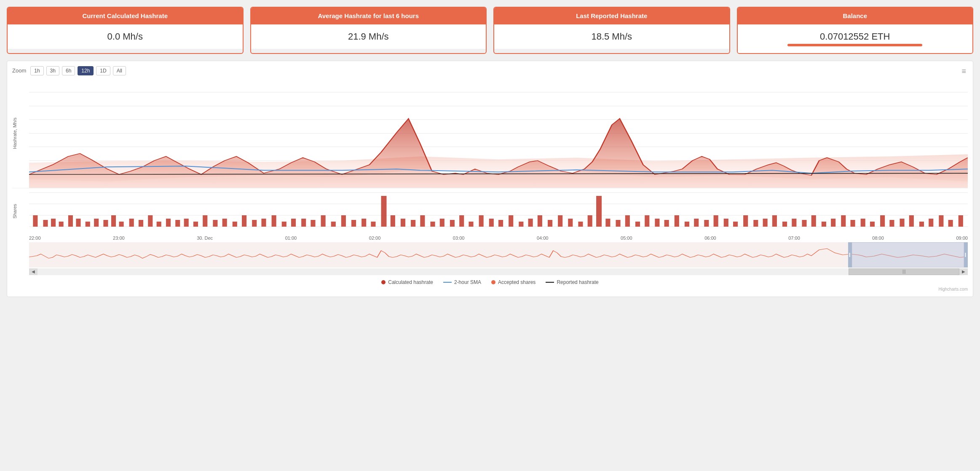  I want to click on last-reported-title: Last Reported Hashrate, so click(612, 16).